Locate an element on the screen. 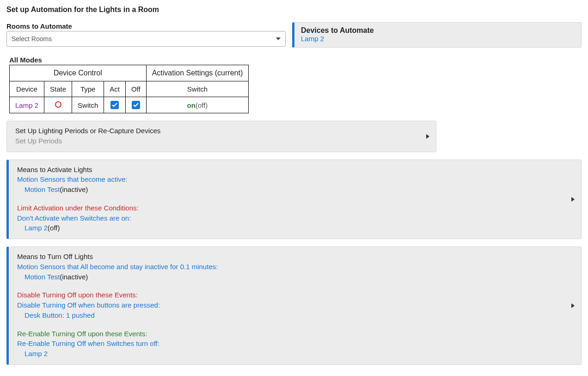 This screenshot has height=376, width=588. setup-periods-title: Set Up Lighting Periods or Re-Capture De… is located at coordinates (221, 131).